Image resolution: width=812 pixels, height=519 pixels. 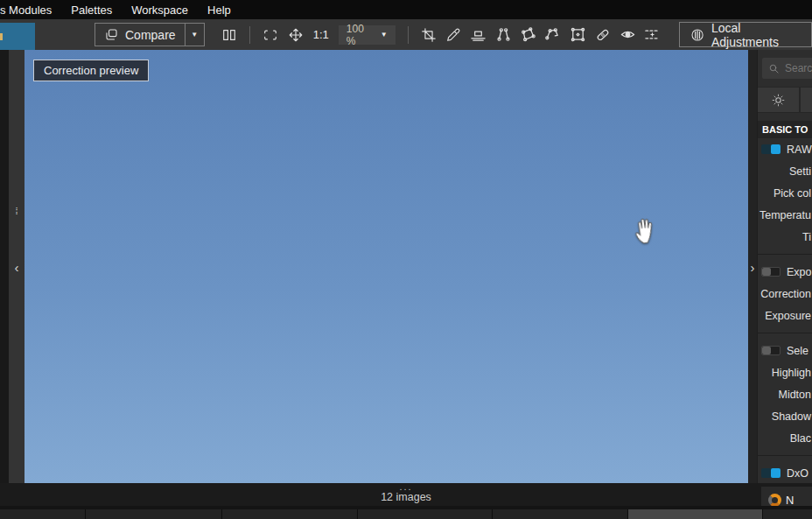 What do you see at coordinates (31, 10) in the screenshot?
I see `menu-modules: s Modules` at bounding box center [31, 10].